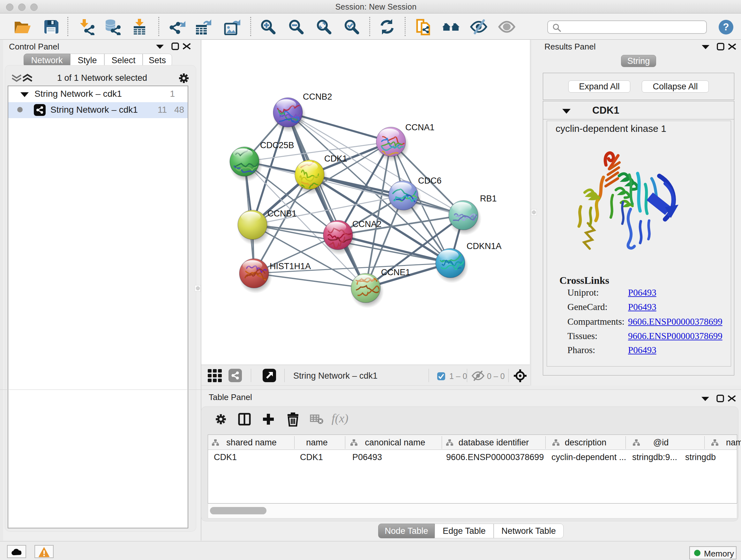 The height and width of the screenshot is (560, 741). I want to click on svg-text: CCNE1, so click(396, 272).